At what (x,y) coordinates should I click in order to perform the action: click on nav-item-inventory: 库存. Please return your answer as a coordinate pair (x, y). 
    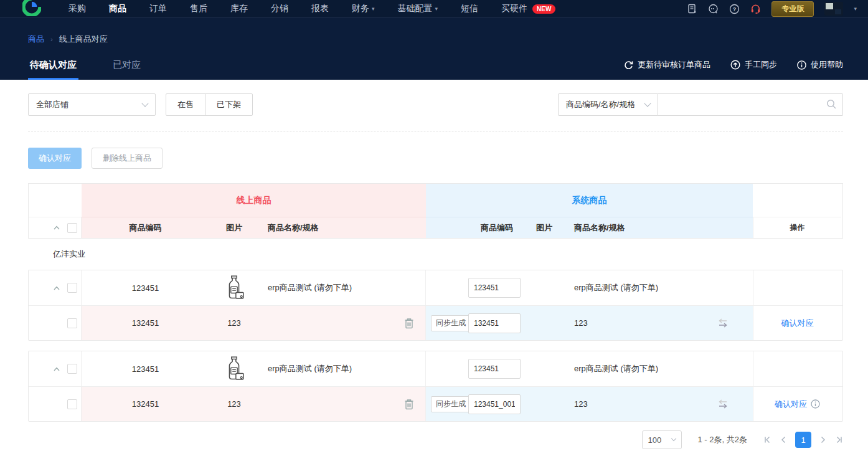
    Looking at the image, I should click on (239, 9).